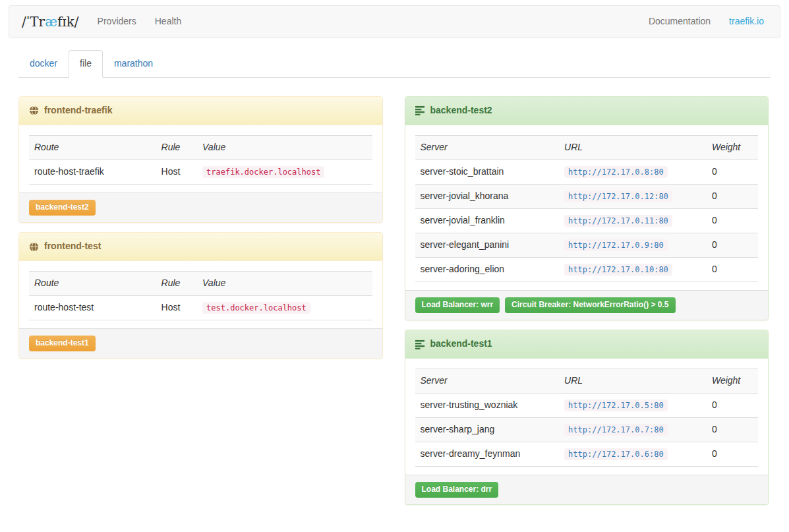 The image size is (789, 532). I want to click on server-url-link: http://172.17.0.10:80, so click(618, 269).